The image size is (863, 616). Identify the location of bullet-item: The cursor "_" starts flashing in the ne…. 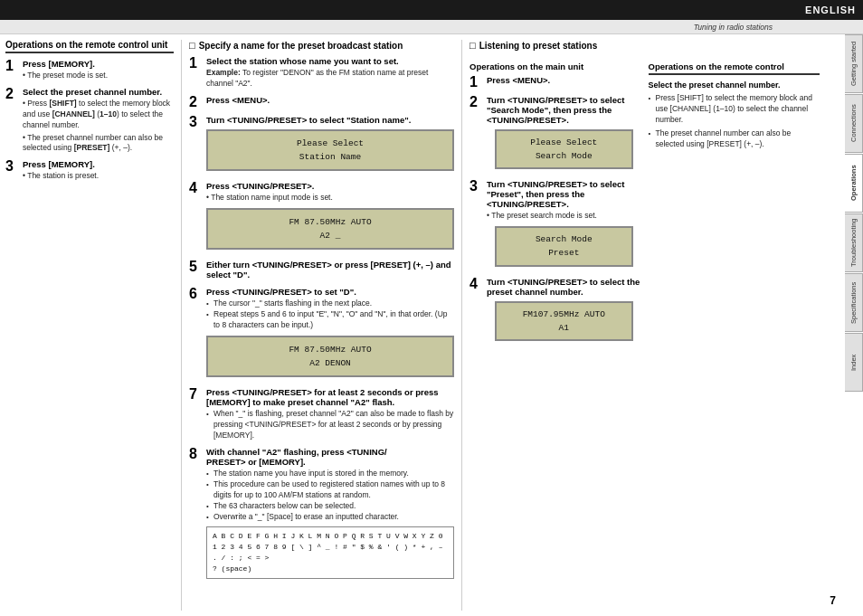
(330, 304).